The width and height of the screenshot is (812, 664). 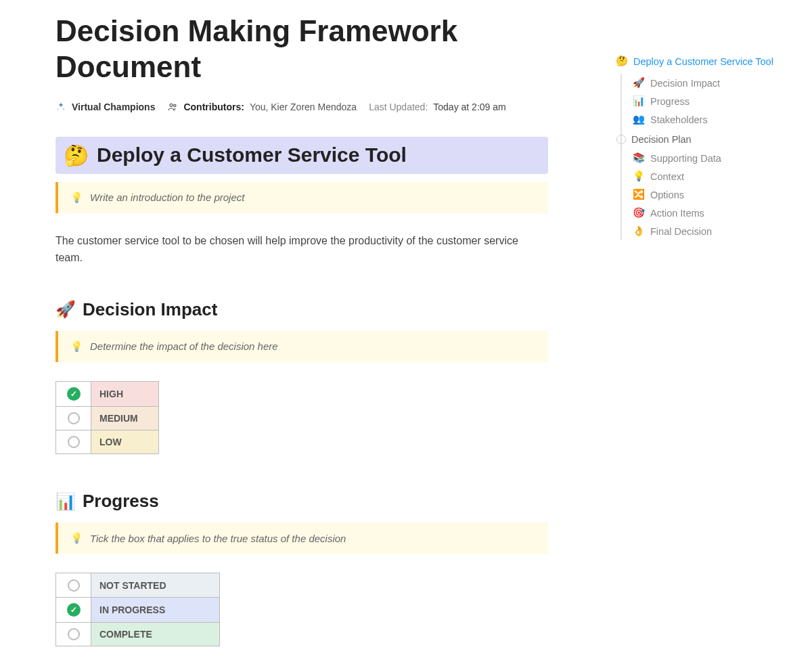 What do you see at coordinates (184, 347) in the screenshot?
I see `hint-impact-text: Determine the impact of the decision her…` at bounding box center [184, 347].